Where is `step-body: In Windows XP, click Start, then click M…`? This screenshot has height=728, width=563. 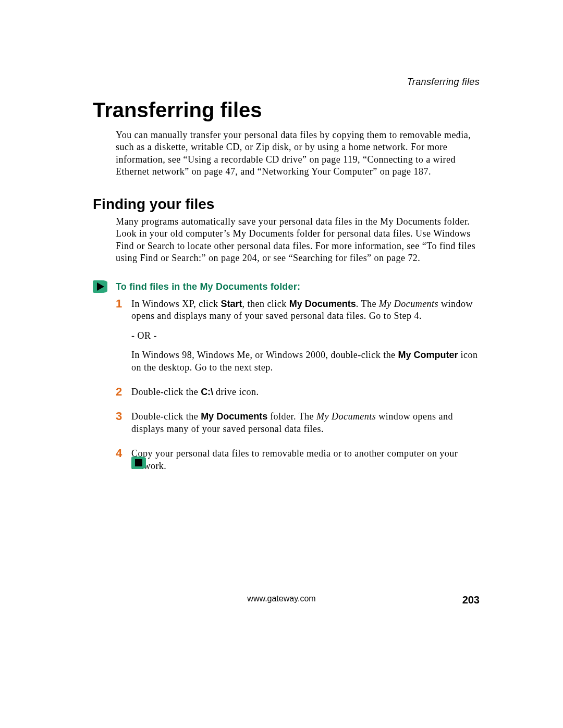
step-body: In Windows XP, click Start, then click M… is located at coordinates (306, 340).